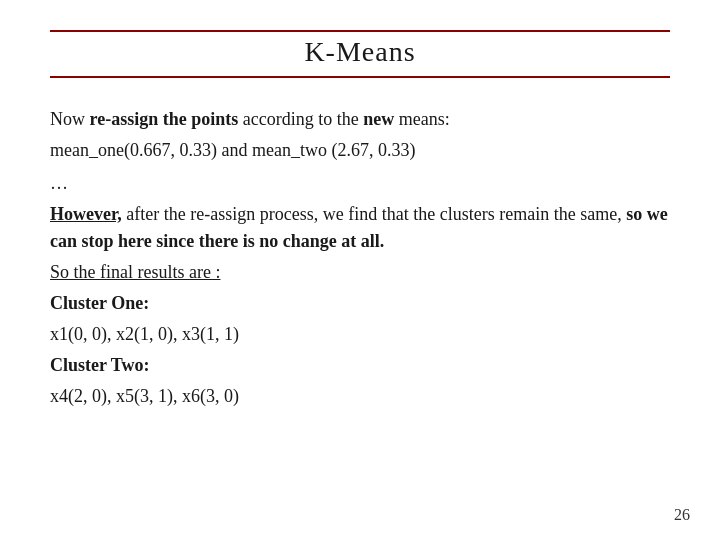 This screenshot has width=720, height=540. Describe the element at coordinates (360, 77) in the screenshot. I see `title-line-bottom` at that location.